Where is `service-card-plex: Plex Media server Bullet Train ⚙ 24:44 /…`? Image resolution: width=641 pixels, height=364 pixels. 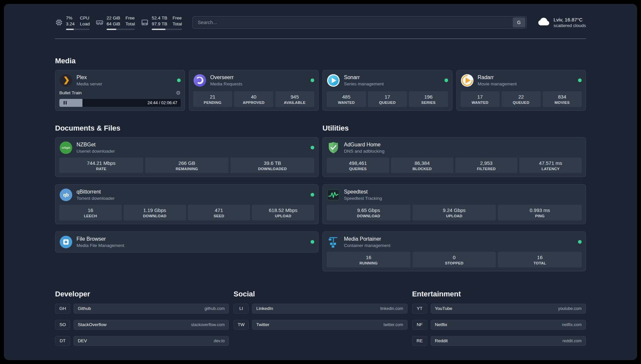 service-card-plex: Plex Media server Bullet Train ⚙ 24:44 /… is located at coordinates (120, 90).